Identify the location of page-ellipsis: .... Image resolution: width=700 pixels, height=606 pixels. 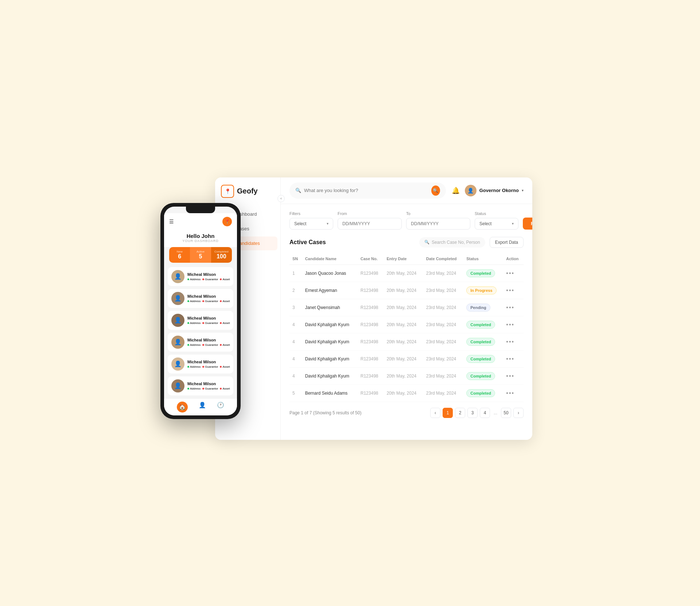
(495, 413).